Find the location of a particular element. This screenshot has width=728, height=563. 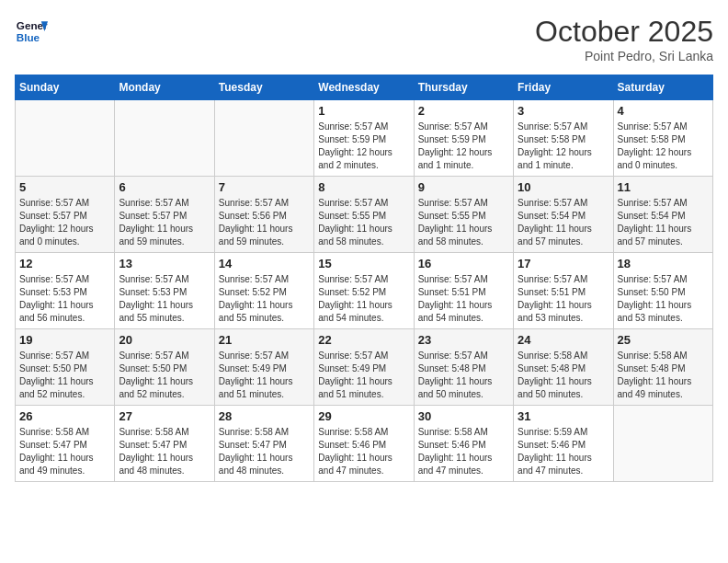

day-number: 18 is located at coordinates (664, 263).